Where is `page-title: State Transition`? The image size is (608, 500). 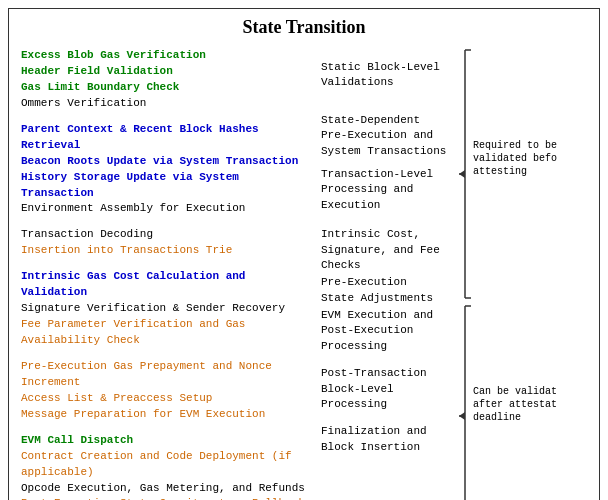 page-title: State Transition is located at coordinates (304, 28).